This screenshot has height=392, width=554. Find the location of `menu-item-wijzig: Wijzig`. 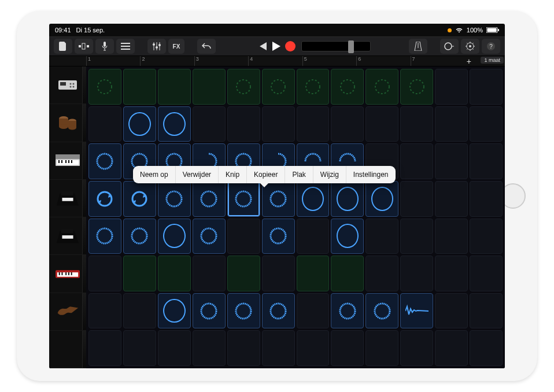

menu-item-wijzig: Wijzig is located at coordinates (330, 175).